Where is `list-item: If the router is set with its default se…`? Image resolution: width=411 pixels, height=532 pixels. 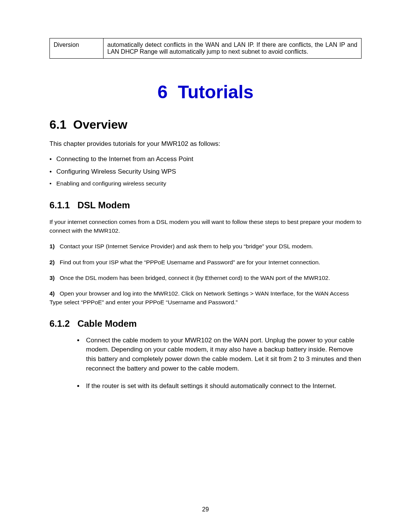
list-item: If the router is set with its default se… is located at coordinates (223, 386).